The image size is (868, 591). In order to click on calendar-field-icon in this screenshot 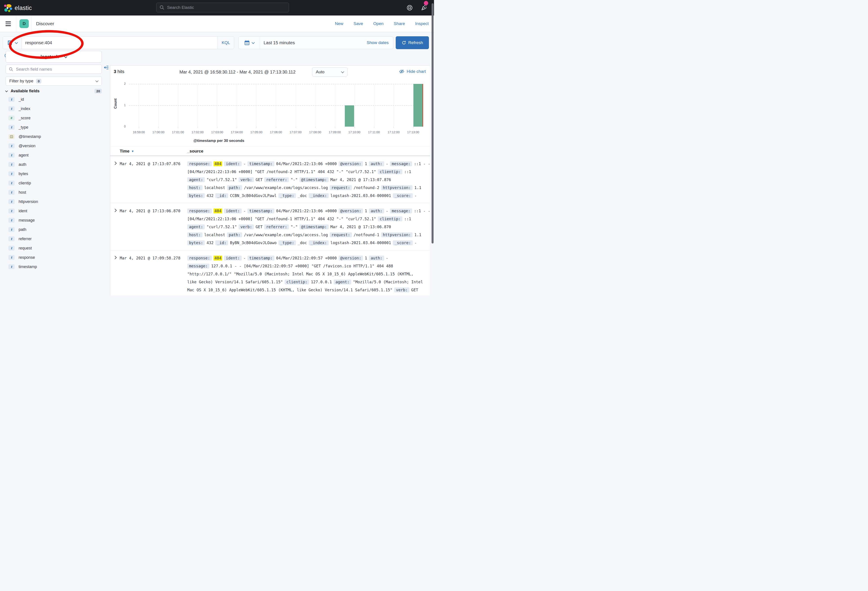, I will do `click(12, 137)`.